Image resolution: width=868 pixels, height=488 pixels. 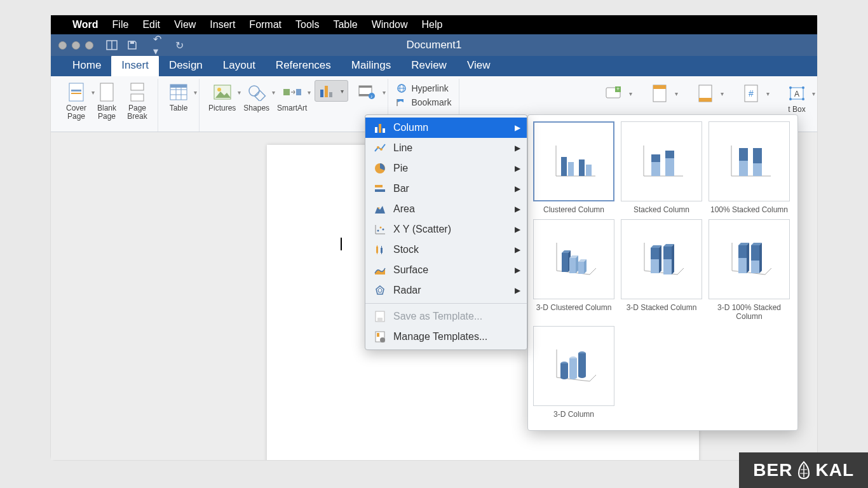 I want to click on chart-type-bar: Bar▶, so click(x=446, y=189).